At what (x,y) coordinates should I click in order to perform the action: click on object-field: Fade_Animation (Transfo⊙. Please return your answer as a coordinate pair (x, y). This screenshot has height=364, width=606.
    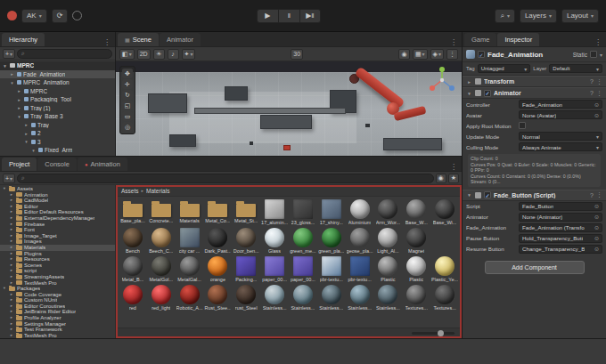
    Looking at the image, I should click on (561, 228).